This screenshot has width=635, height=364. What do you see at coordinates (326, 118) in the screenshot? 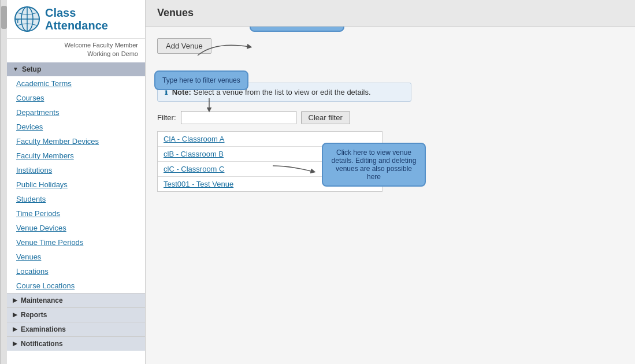
I see `clear-filter-button: Clear filter` at bounding box center [326, 118].